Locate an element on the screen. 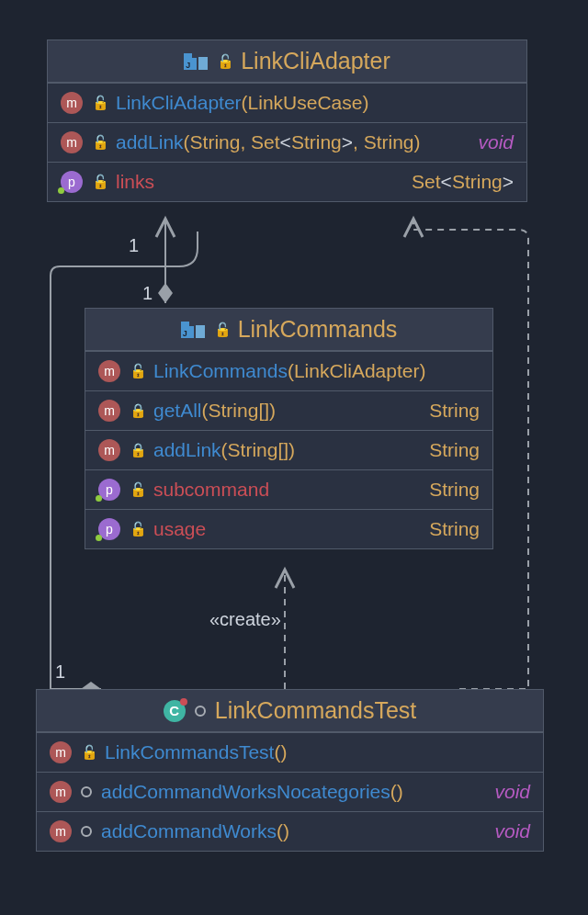 The width and height of the screenshot is (588, 915). method-sig: getAll(String[]) is located at coordinates (215, 411).